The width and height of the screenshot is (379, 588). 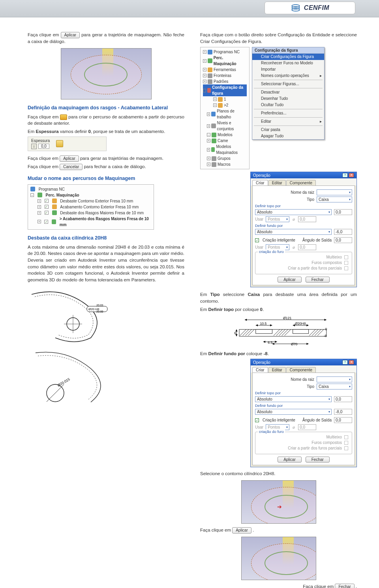 What do you see at coordinates (91, 213) in the screenshot?
I see `tree-item: + ✓ Desbaste dos Rasgos Maiores Fresa de…` at bounding box center [91, 213].